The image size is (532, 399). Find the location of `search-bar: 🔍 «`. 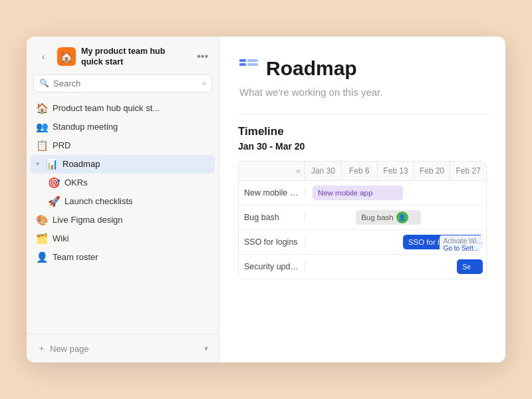

search-bar: 🔍 « is located at coordinates (122, 84).